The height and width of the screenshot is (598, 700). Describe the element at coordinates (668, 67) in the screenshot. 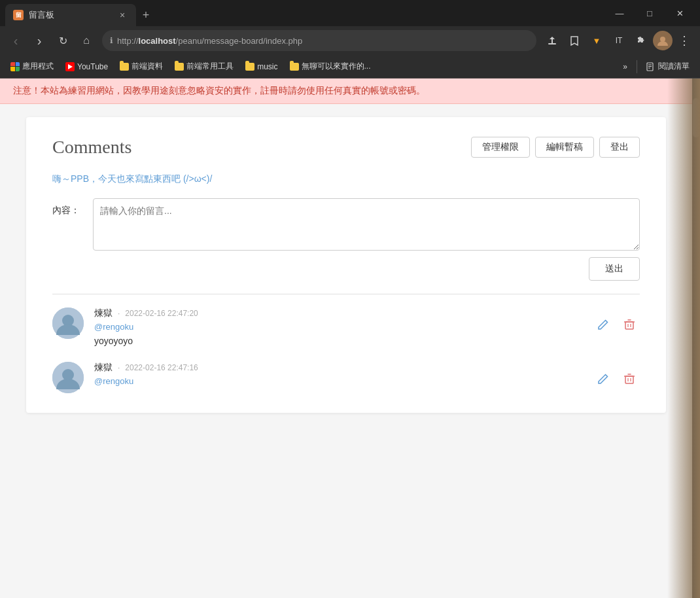

I see `reading-list-button: 閱讀清單` at that location.